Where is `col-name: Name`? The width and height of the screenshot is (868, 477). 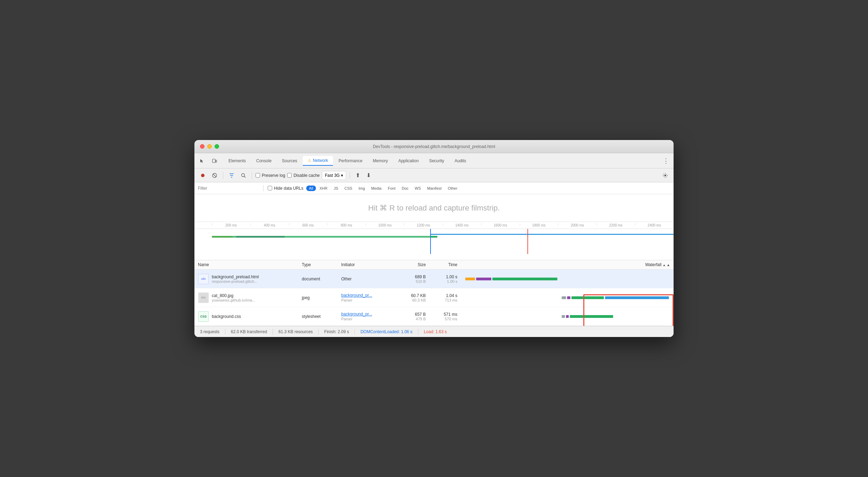
col-name: Name is located at coordinates (247, 265).